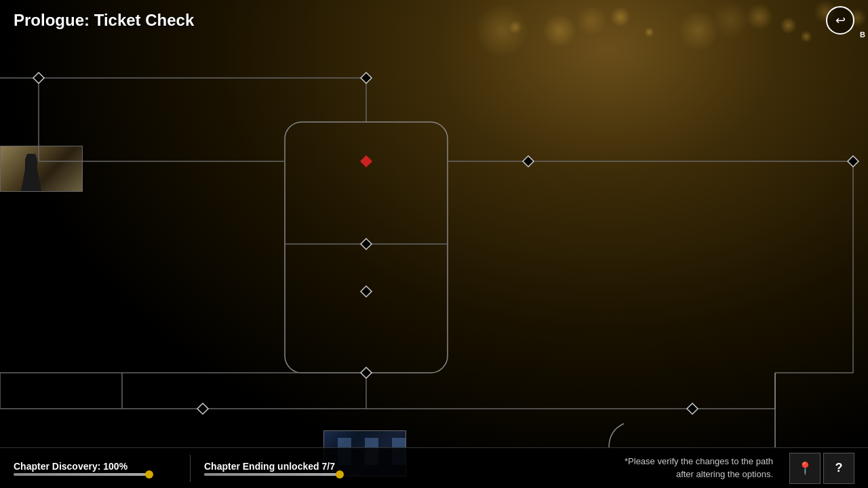  Describe the element at coordinates (841, 20) in the screenshot. I see `back-arrow-icon: ↩` at that location.